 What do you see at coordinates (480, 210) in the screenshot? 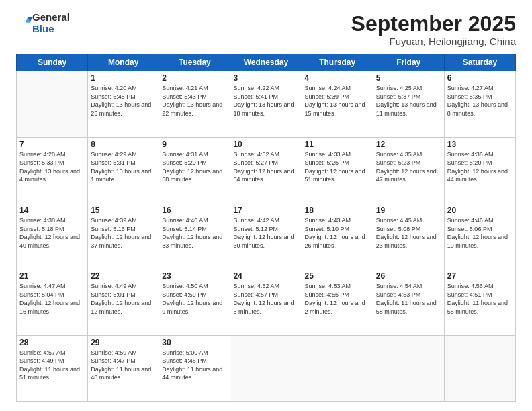
I see `day-number: 20` at bounding box center [480, 210].